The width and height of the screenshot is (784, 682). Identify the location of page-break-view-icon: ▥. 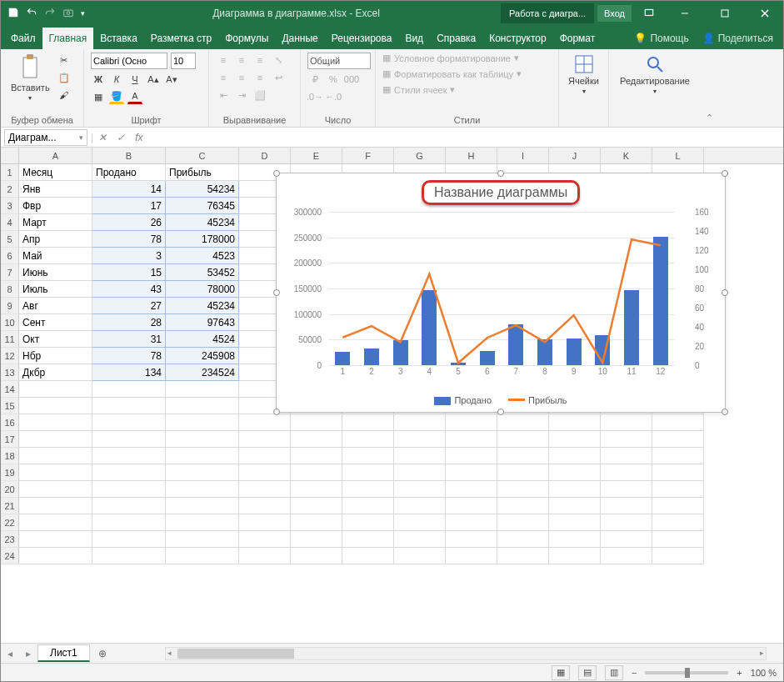
(614, 673).